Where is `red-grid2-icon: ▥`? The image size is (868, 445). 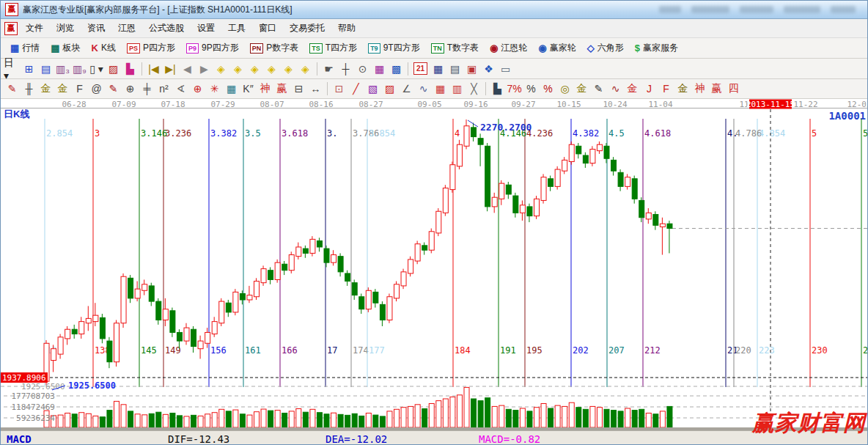 red-grid2-icon: ▥ is located at coordinates (457, 89).